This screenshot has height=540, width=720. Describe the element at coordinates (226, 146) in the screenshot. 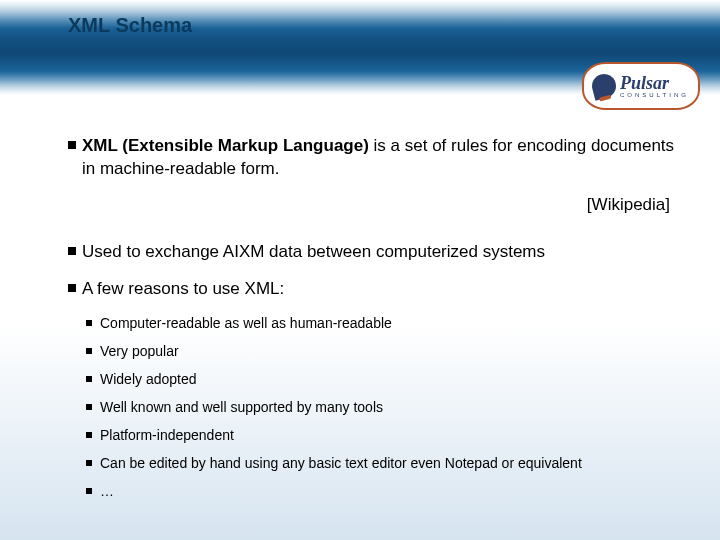

I see `intro-bold: XML (Extensible Markup Language)` at that location.